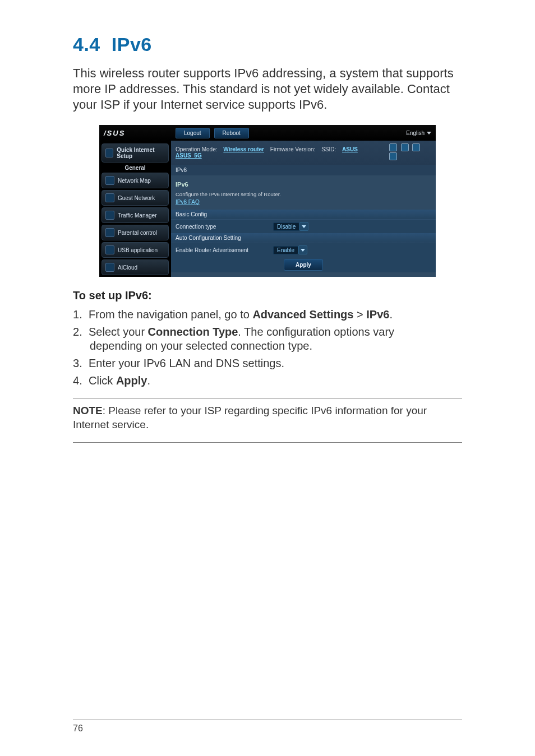  I want to click on setup-heading: To set up IPv6:, so click(268, 296).